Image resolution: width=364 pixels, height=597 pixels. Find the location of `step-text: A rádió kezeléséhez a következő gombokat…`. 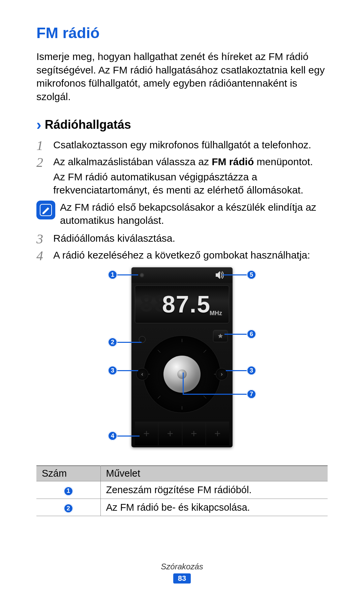

step-text: A rádió kezeléséhez a következő gombokat… is located at coordinates (190, 256).